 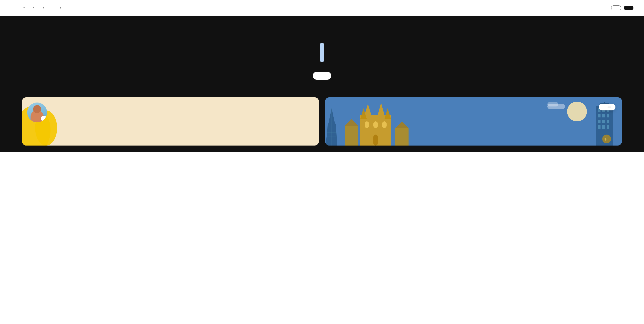 What do you see at coordinates (322, 8) in the screenshot?
I see `navbar: ▾ ▾ ▾ ▾` at bounding box center [322, 8].